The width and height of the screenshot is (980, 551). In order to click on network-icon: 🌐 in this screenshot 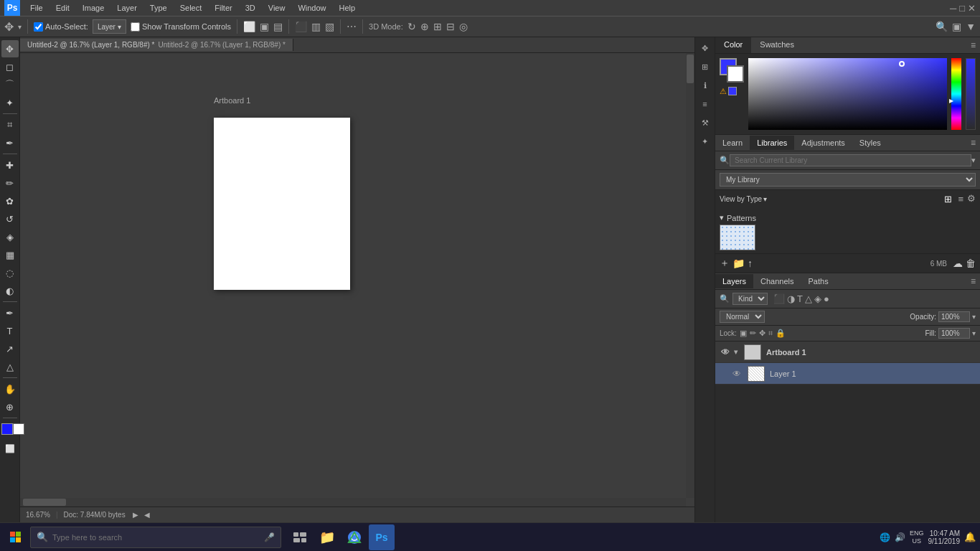, I will do `click(885, 537)`.